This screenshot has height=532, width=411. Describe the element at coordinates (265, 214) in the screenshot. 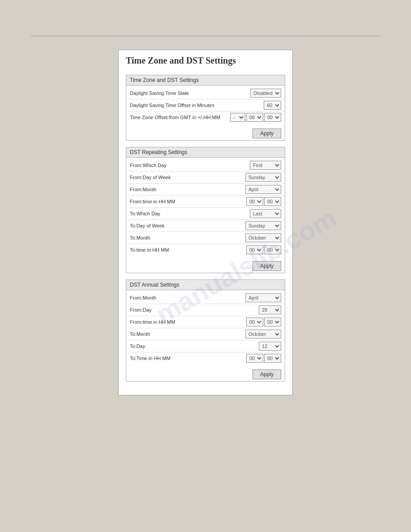

I see `select-to-which-day: FirstSecondThirdFourthLast` at that location.